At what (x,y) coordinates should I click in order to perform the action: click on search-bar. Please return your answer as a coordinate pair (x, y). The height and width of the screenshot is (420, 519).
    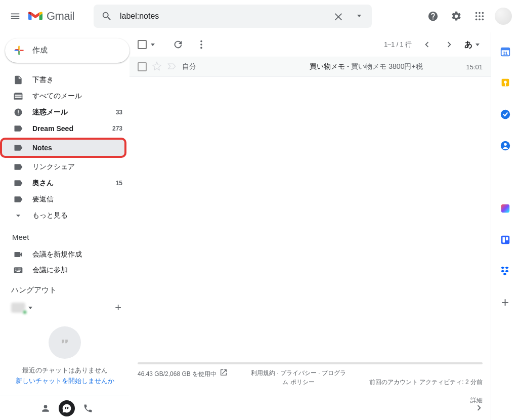
    Looking at the image, I should click on (233, 16).